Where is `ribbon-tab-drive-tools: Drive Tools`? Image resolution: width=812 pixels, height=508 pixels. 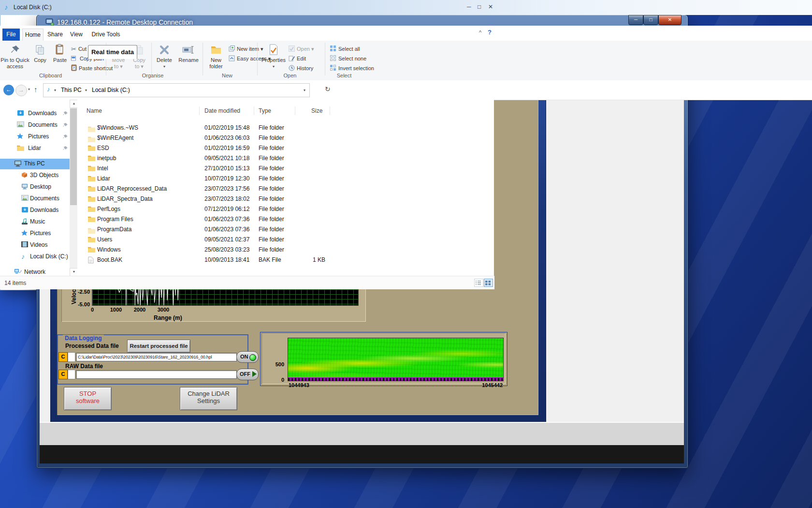 ribbon-tab-drive-tools: Drive Tools is located at coordinates (106, 35).